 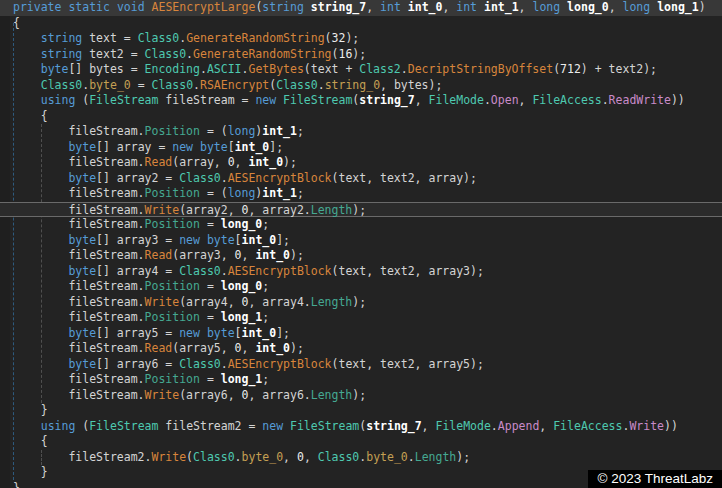 What do you see at coordinates (200, 162) in the screenshot?
I see `code-token: (array,` at bounding box center [200, 162].